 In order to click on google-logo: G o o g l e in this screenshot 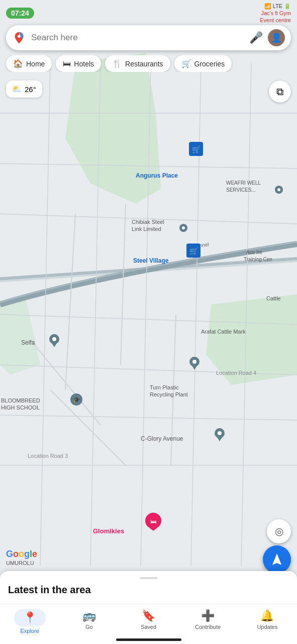, I will do `click(22, 554)`.